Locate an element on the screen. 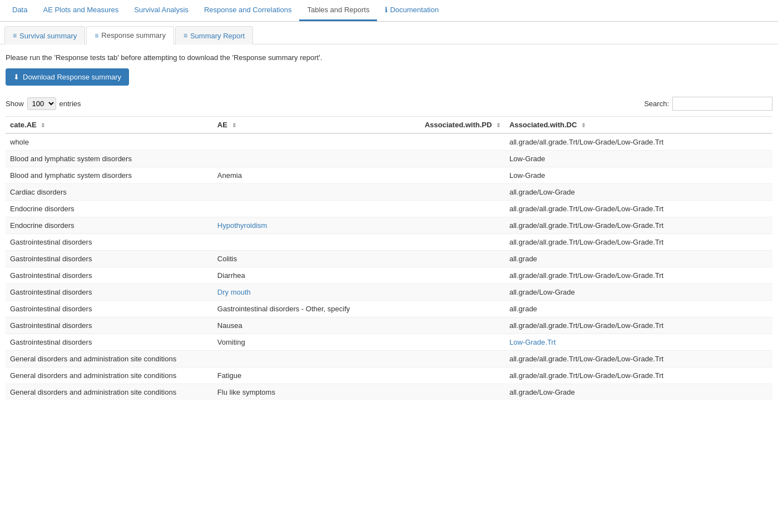 This screenshot has width=778, height=532. table-row: wholeall.grade/all.grade.Trt/Low-Grade/L… is located at coordinates (389, 142).